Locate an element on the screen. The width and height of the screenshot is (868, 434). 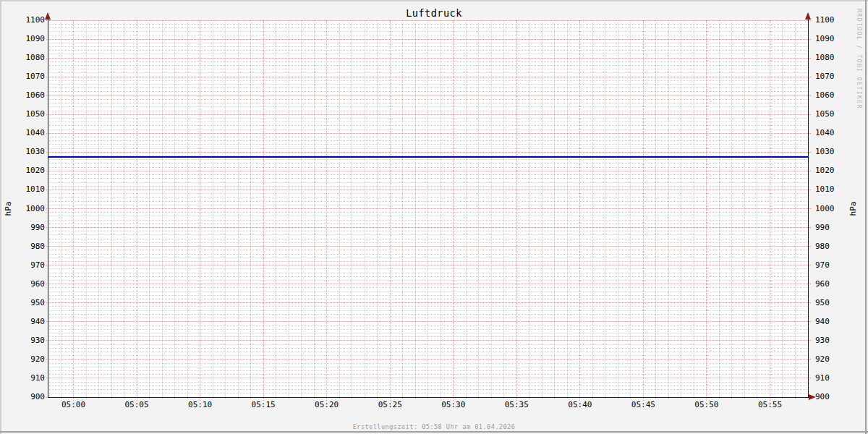
frame-border-top is located at coordinates (434, 1).